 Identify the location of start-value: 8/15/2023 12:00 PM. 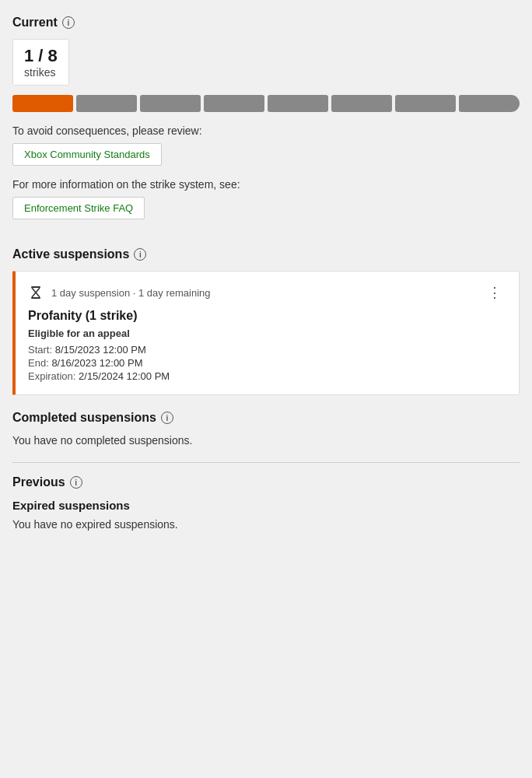
(101, 350).